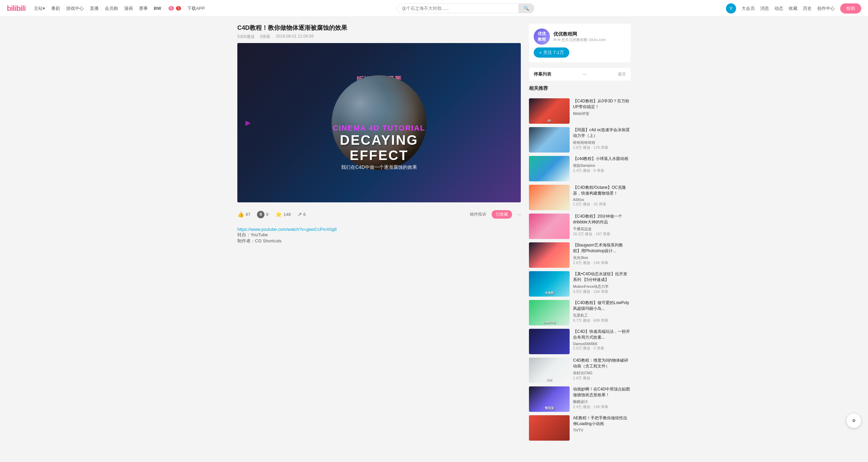 The image size is (868, 462). I want to click on nav-drama: 番剧, so click(56, 8).